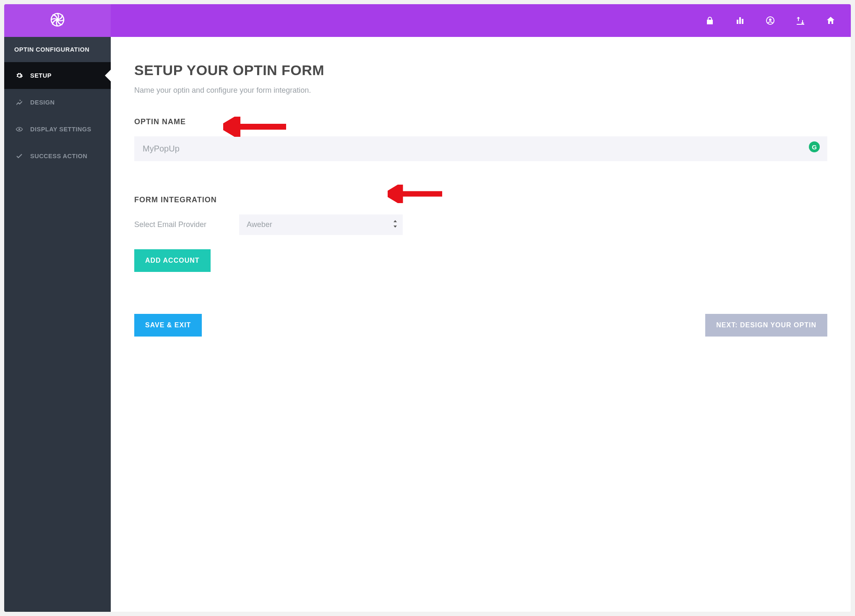 The image size is (855, 616). What do you see at coordinates (57, 102) in the screenshot?
I see `sidebar-item-design: DESIGN` at bounding box center [57, 102].